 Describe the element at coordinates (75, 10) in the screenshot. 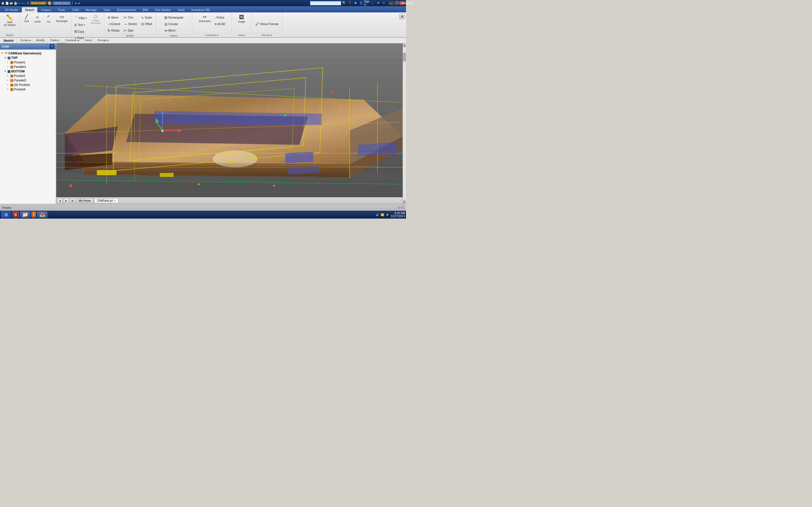

I see `tab-cam: CAM` at that location.